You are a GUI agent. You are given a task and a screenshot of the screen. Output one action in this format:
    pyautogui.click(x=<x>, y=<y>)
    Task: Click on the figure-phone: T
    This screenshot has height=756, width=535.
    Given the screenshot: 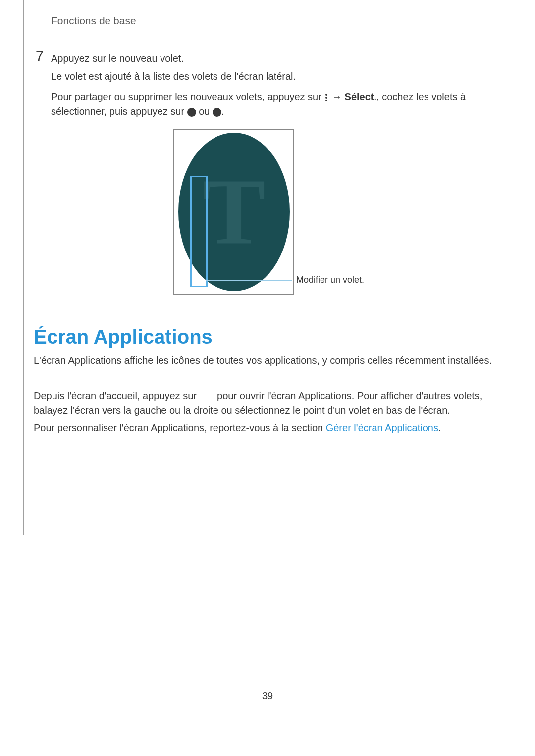 What is the action you would take?
    pyautogui.click(x=234, y=212)
    